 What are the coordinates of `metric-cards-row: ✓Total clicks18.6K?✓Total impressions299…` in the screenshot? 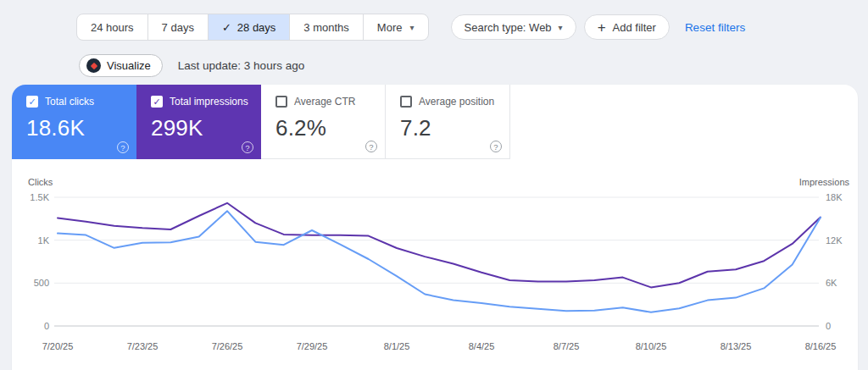 It's located at (261, 122).